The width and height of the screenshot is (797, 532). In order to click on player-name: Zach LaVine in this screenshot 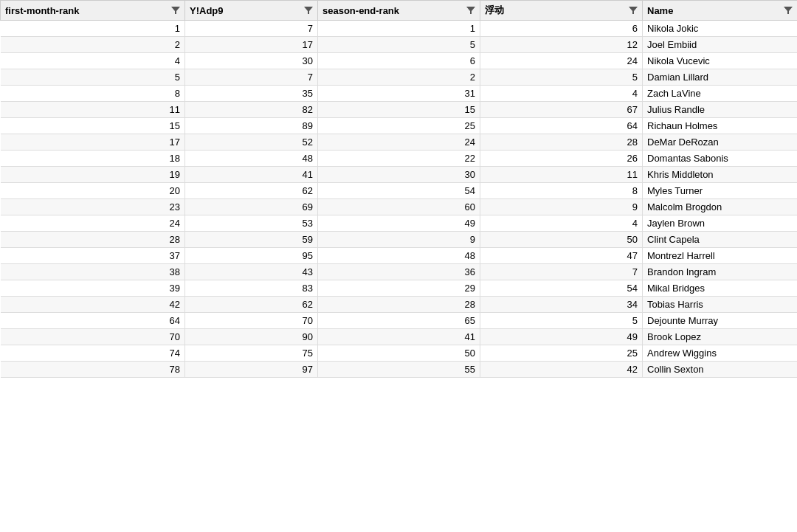, I will do `click(720, 94)`.